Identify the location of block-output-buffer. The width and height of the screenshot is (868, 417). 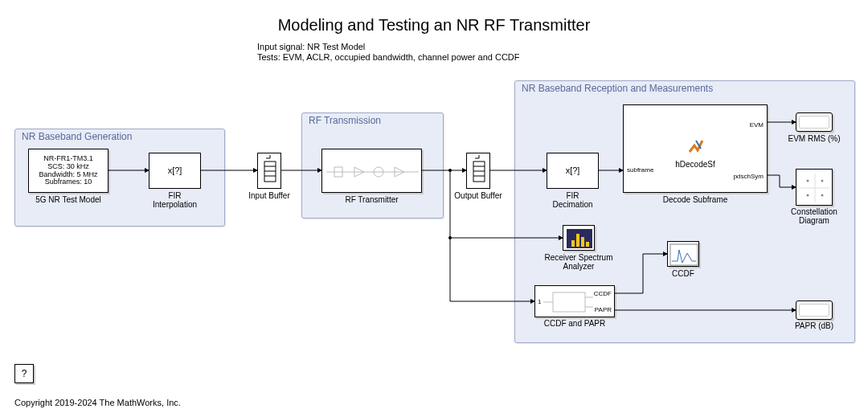
(478, 170).